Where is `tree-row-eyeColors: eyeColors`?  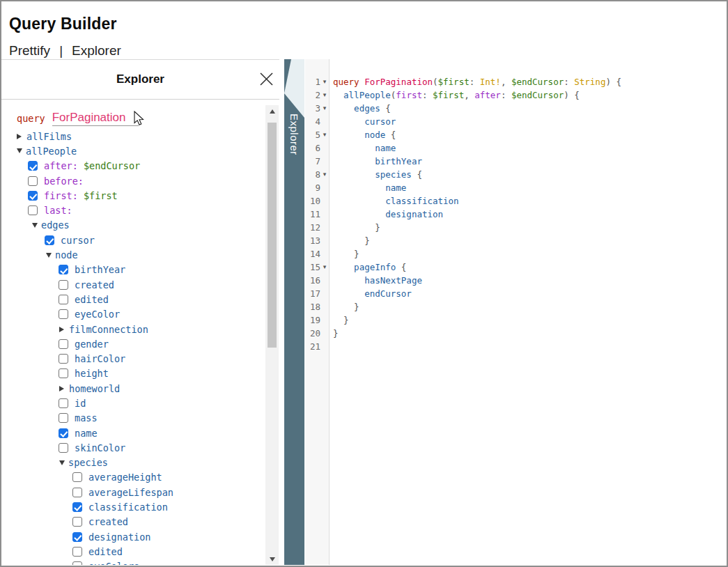 tree-row-eyeColors: eyeColors is located at coordinates (141, 562).